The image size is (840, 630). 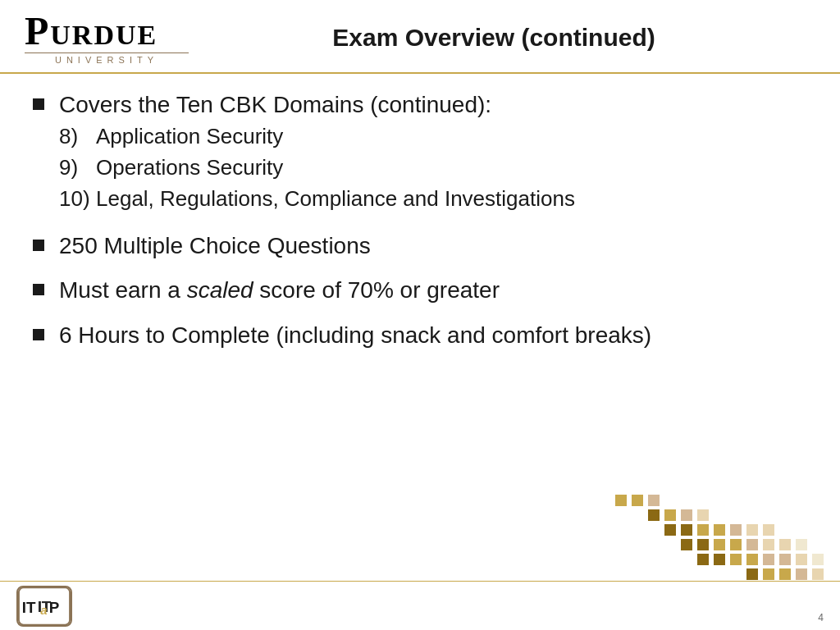 I want to click on subitem-9: 9) Operations Security, so click(x=433, y=168).